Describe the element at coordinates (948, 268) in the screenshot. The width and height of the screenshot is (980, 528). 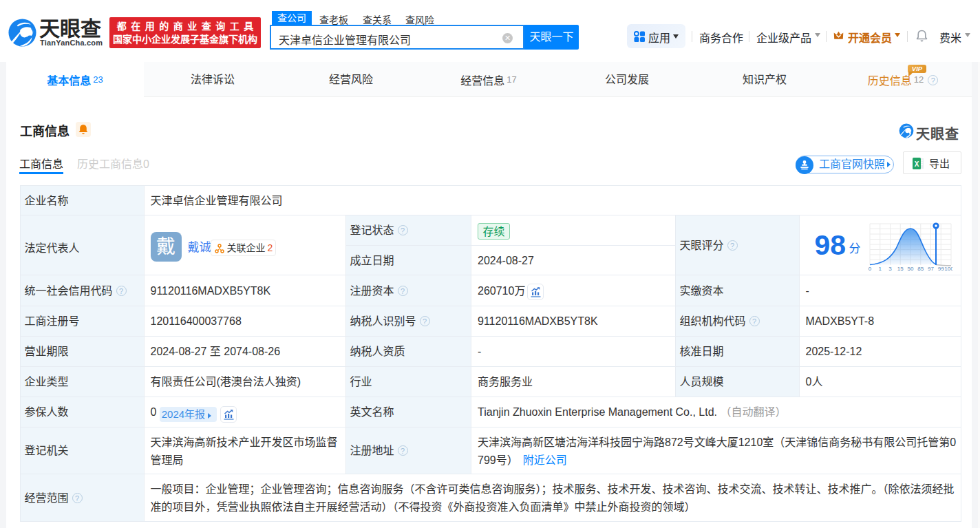
I see `svg-text: 100` at that location.